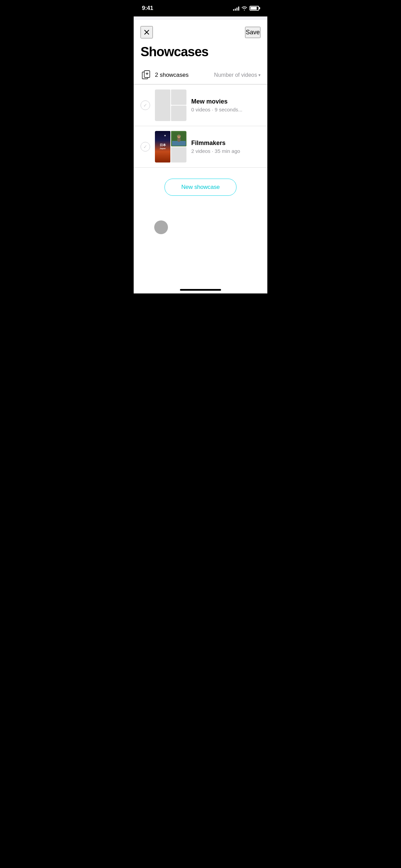 This screenshot has height=868, width=401. Describe the element at coordinates (200, 52) in the screenshot. I see `page-title: Showcases` at that location.